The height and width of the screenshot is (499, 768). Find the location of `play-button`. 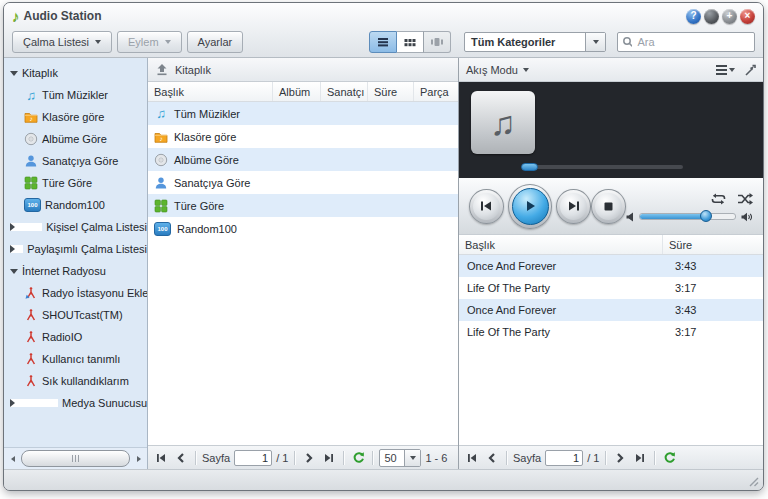

play-button is located at coordinates (530, 206).